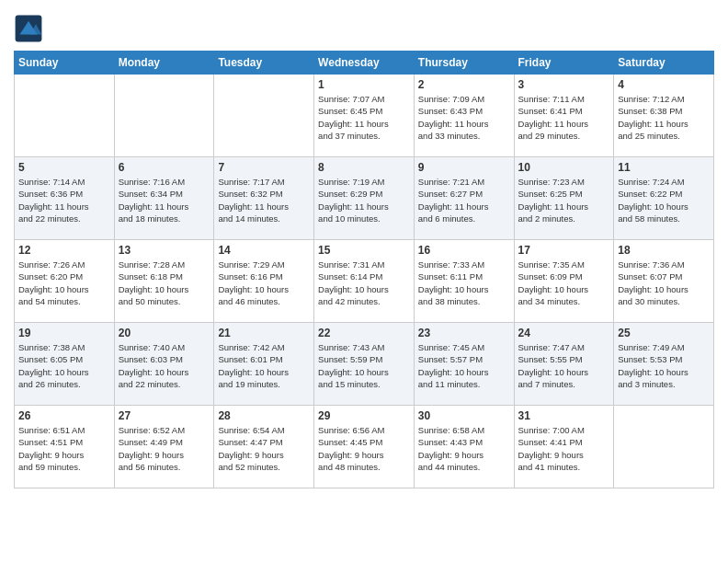 The image size is (728, 563). I want to click on day-number: 9, so click(464, 167).